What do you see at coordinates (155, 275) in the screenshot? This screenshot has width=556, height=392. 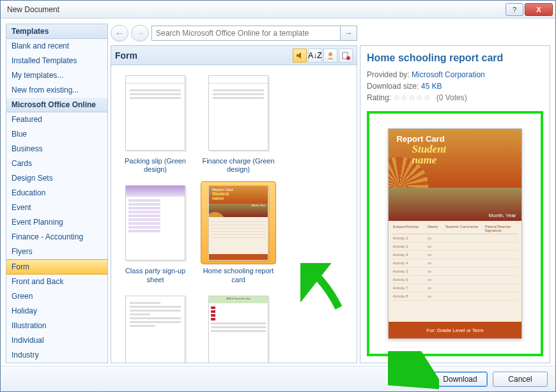 I see `template-label: Class party sign-up sheet` at bounding box center [155, 275].